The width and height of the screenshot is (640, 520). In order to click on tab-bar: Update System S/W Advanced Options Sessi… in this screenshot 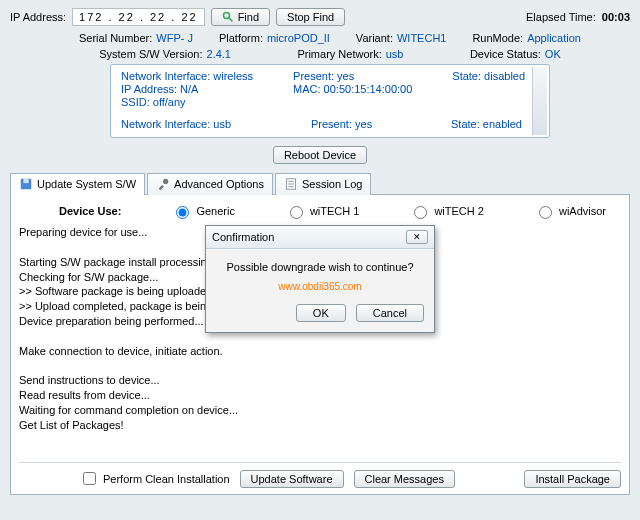, I will do `click(320, 184)`.